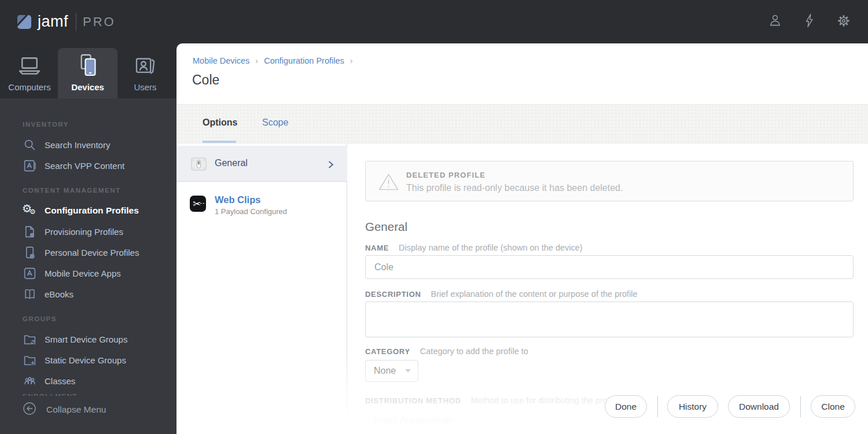 Image resolution: width=868 pixels, height=434 pixels. What do you see at coordinates (88, 73) in the screenshot?
I see `primary-nav: Computers Devices Users` at bounding box center [88, 73].